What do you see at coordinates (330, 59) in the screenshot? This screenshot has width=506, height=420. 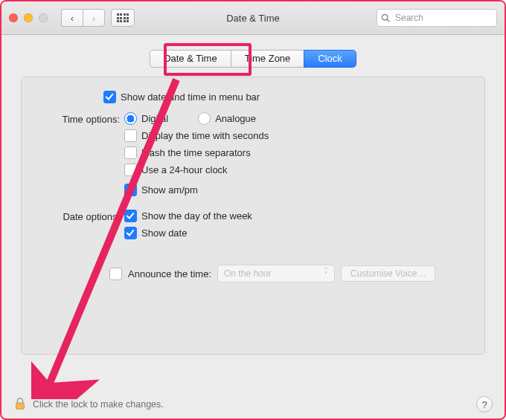 I see `tab-clock: Clock` at bounding box center [330, 59].